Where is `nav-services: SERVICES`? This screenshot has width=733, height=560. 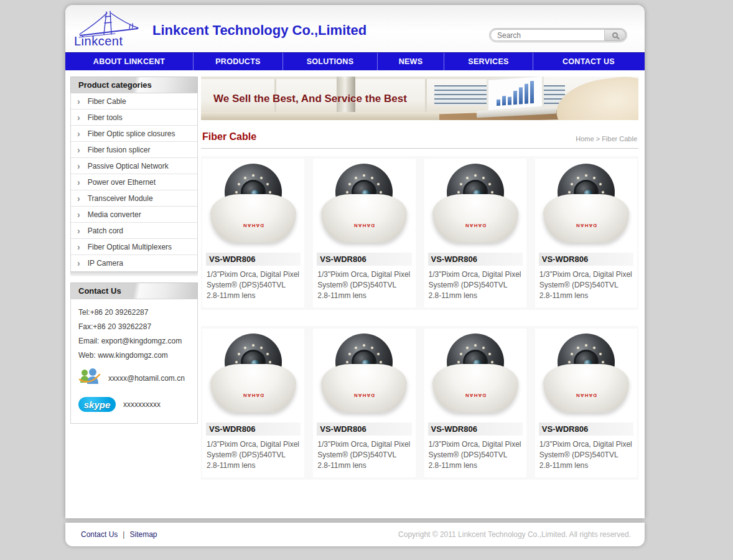
nav-services: SERVICES is located at coordinates (489, 62).